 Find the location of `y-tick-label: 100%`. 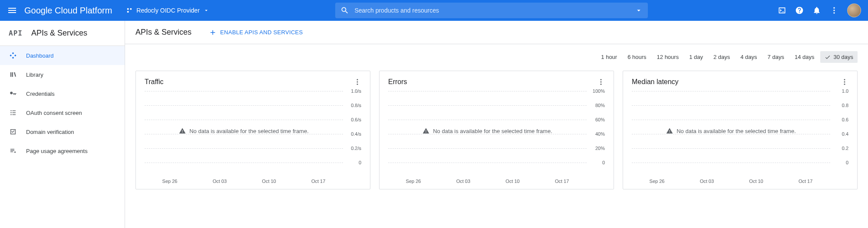

y-tick-label: 100% is located at coordinates (599, 91).